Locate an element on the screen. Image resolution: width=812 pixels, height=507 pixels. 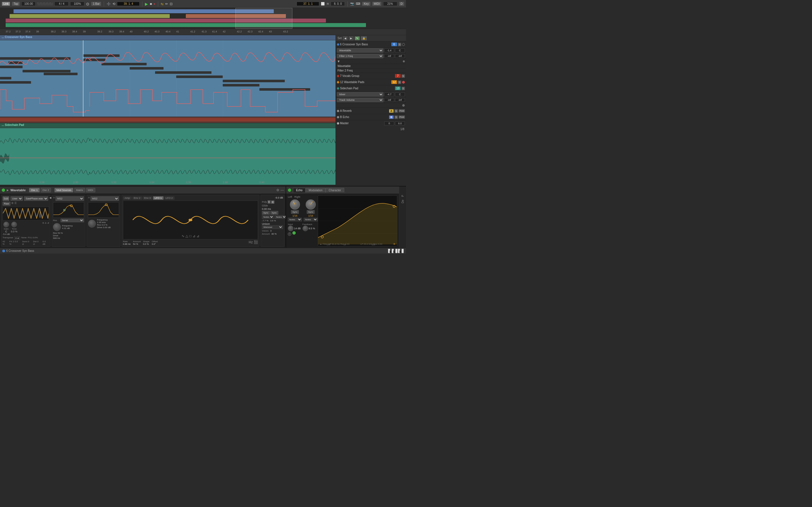
overview-selection is located at coordinates (264, 18).